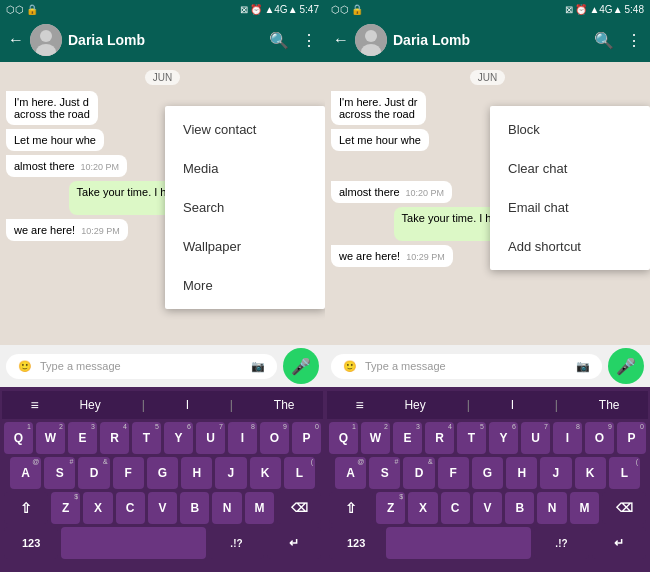 This screenshot has height=572, width=650. Describe the element at coordinates (570, 130) in the screenshot. I see `menu-block: Block` at that location.